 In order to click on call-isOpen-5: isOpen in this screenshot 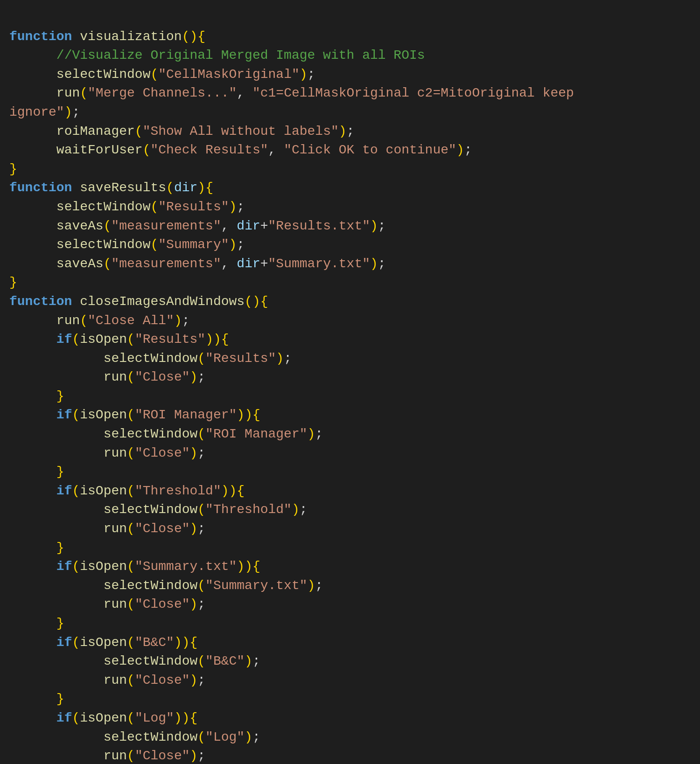, I will do `click(104, 643)`.